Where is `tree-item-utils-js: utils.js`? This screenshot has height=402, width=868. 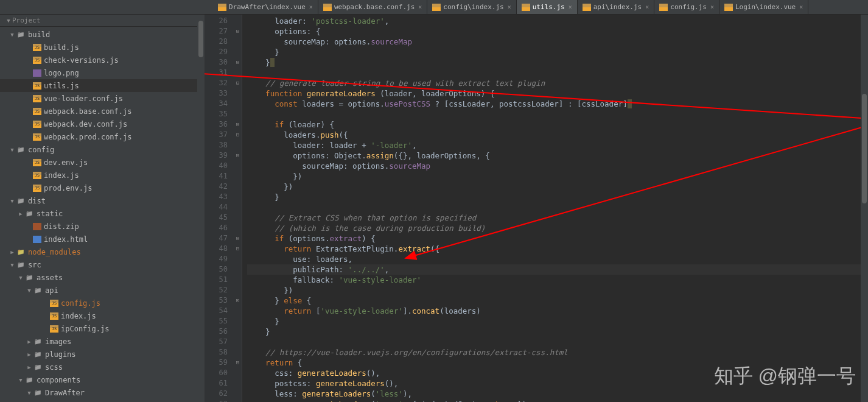 tree-item-utils-js: utils.js is located at coordinates (102, 85).